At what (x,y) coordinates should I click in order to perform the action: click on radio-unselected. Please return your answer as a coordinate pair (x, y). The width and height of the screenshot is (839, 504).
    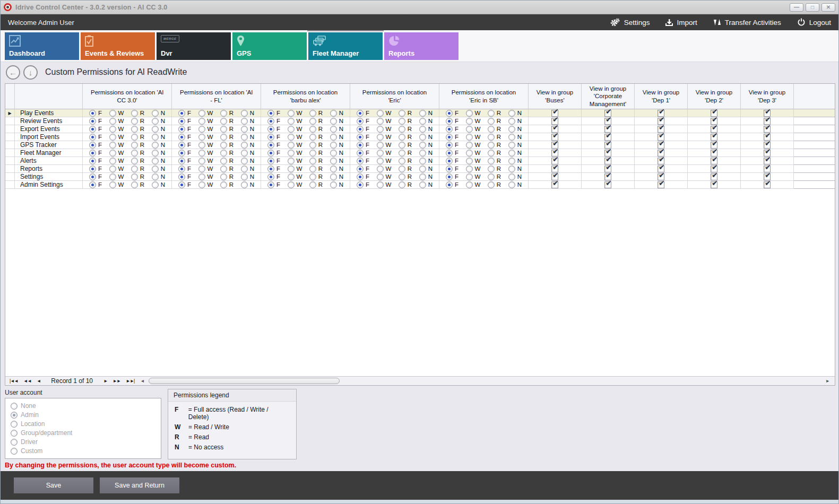
    Looking at the image, I should click on (14, 442).